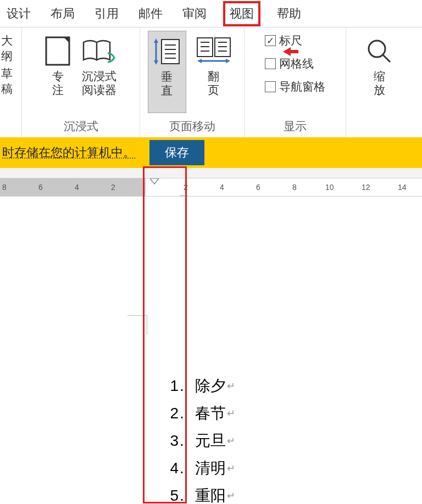 The width and height of the screenshot is (422, 504). I want to click on zoom-button: 缩 放, so click(379, 72).